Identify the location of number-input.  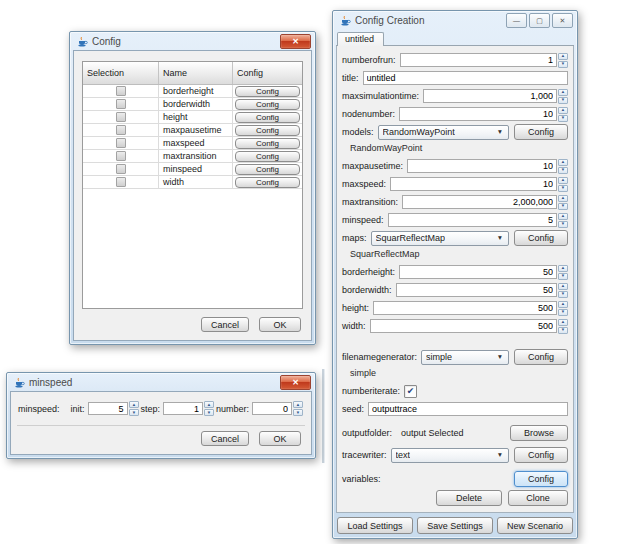
(272, 408).